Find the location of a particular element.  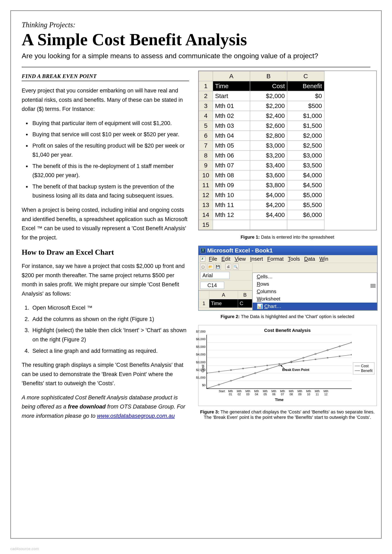

menu-item: Edit is located at coordinates (226, 259).